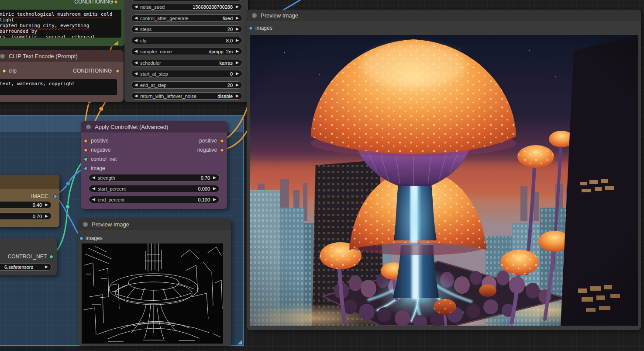  Describe the element at coordinates (52, 257) in the screenshot. I see `control-net-output-dot` at that location.